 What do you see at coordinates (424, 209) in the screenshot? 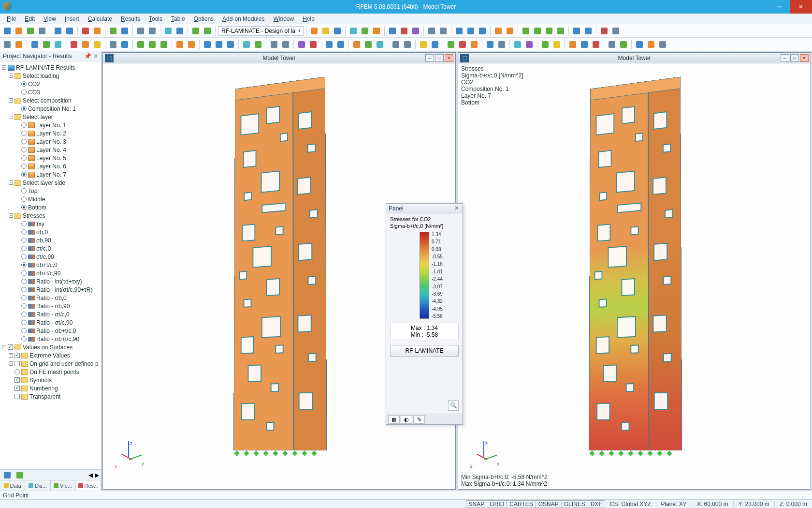
I see `panel-header: Panel ✕` at bounding box center [424, 209].